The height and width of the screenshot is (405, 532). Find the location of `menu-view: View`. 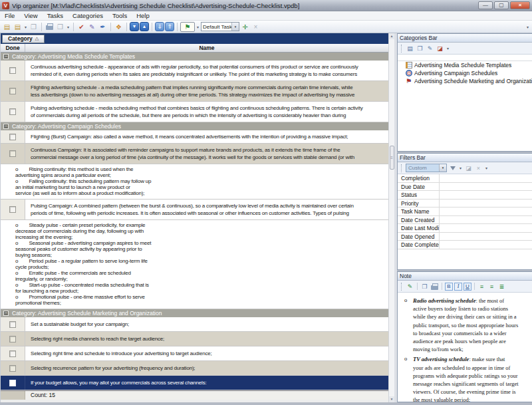

menu-view: View is located at coordinates (31, 16).